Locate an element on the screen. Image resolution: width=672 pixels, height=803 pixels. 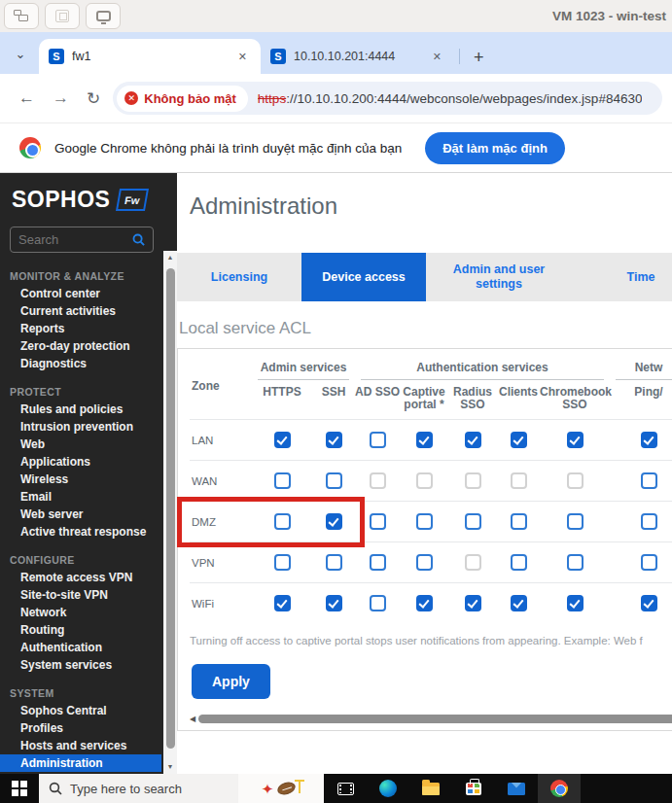
sidebar-item-wireless: Wireless is located at coordinates (81, 479).